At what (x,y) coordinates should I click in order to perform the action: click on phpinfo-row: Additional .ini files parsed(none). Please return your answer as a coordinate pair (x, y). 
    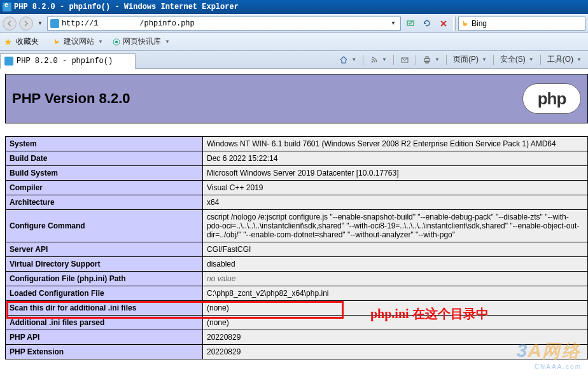
    Looking at the image, I should click on (297, 323).